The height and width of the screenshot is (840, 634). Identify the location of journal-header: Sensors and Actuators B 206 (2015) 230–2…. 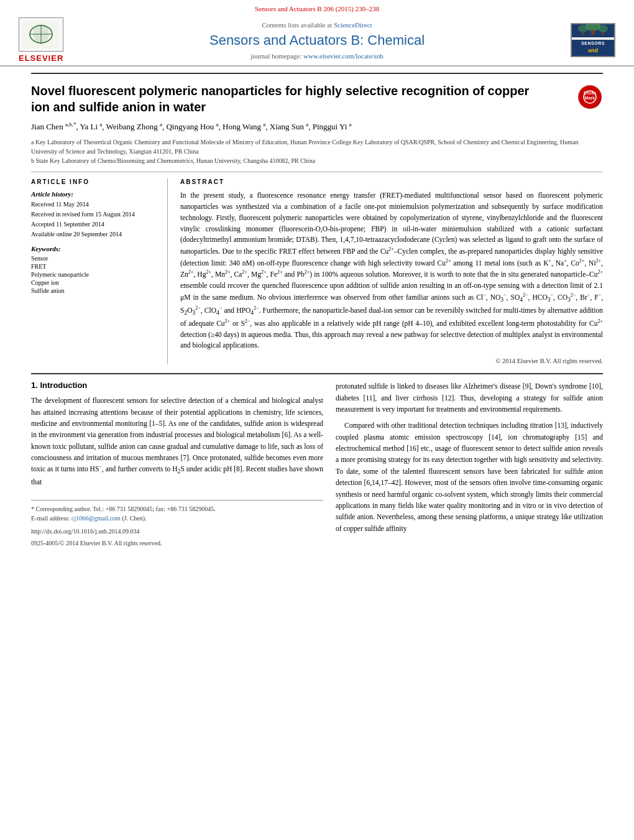
(317, 34).